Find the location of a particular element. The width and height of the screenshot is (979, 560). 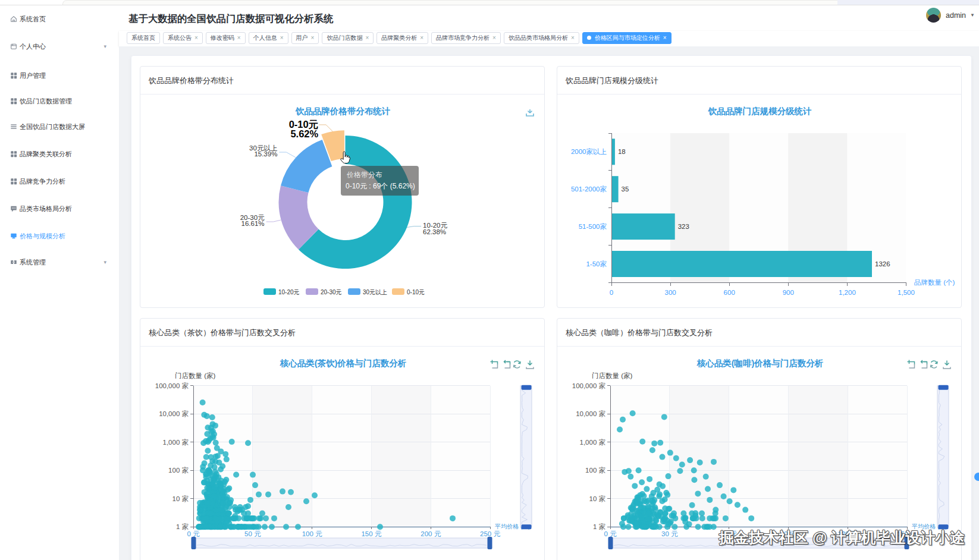

svg-text: 5.62% is located at coordinates (305, 134).